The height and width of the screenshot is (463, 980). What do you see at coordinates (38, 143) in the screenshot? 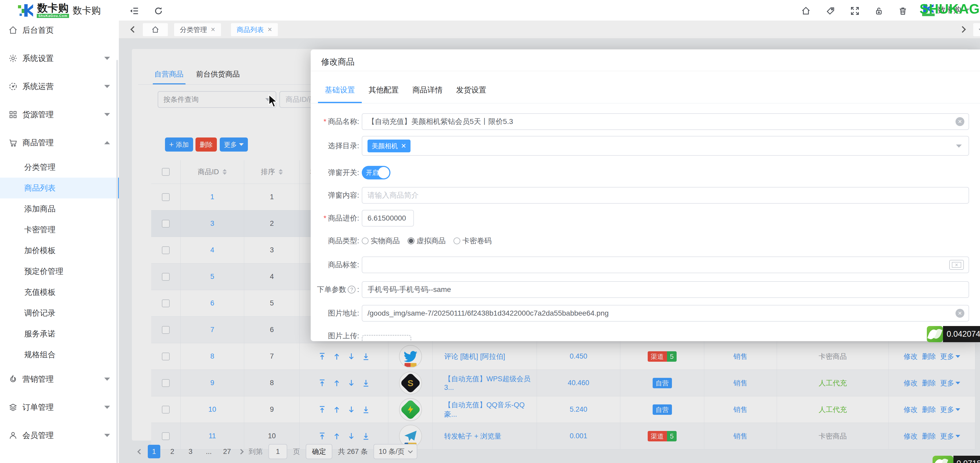
I see `sidebar-item-label: 商品管理` at bounding box center [38, 143].